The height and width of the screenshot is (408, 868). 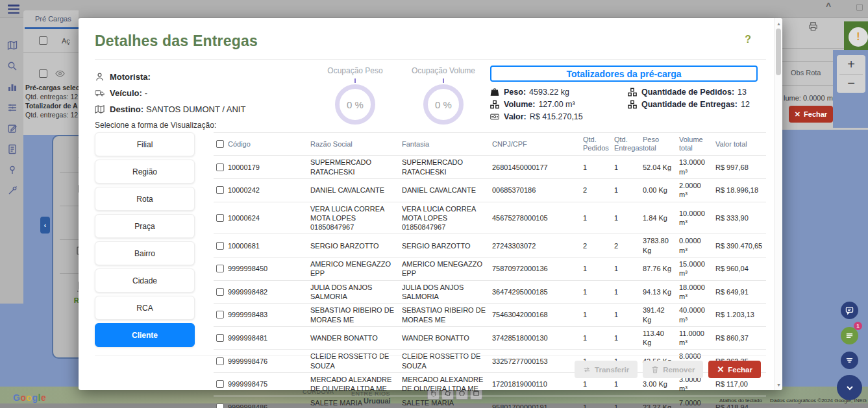 What do you see at coordinates (778, 204) in the screenshot?
I see `modal-scrollbar: ▲ ▼` at bounding box center [778, 204].